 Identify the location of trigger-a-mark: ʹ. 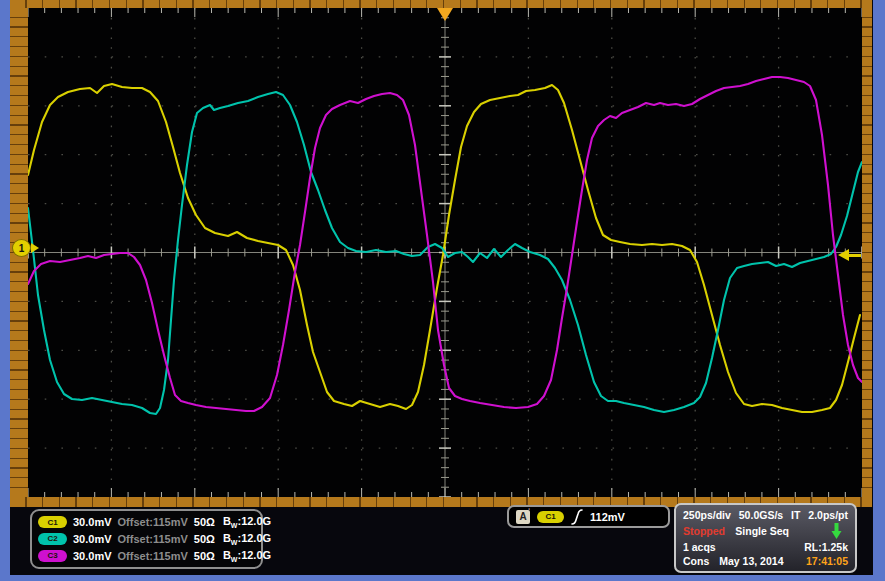
(529, 510).